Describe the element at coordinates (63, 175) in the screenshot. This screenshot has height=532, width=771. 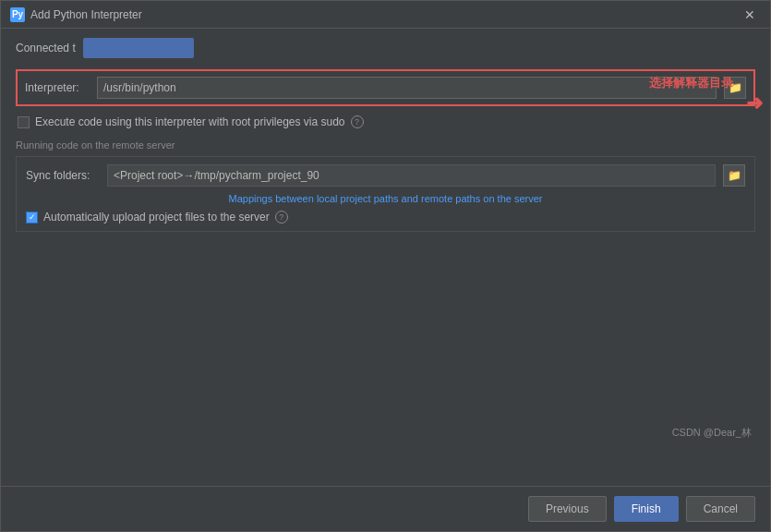
I see `sync-label: Sync folders:` at that location.